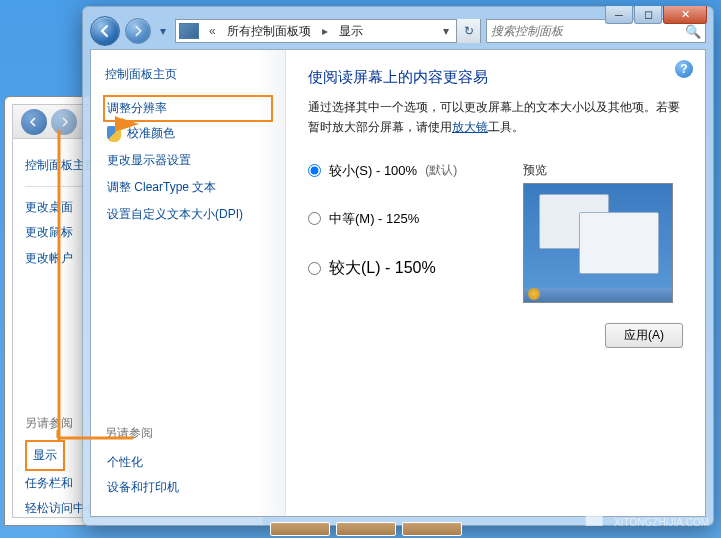 This screenshot has width=721, height=538. Describe the element at coordinates (366, 529) in the screenshot. I see `taskbar-thumbs` at that location.